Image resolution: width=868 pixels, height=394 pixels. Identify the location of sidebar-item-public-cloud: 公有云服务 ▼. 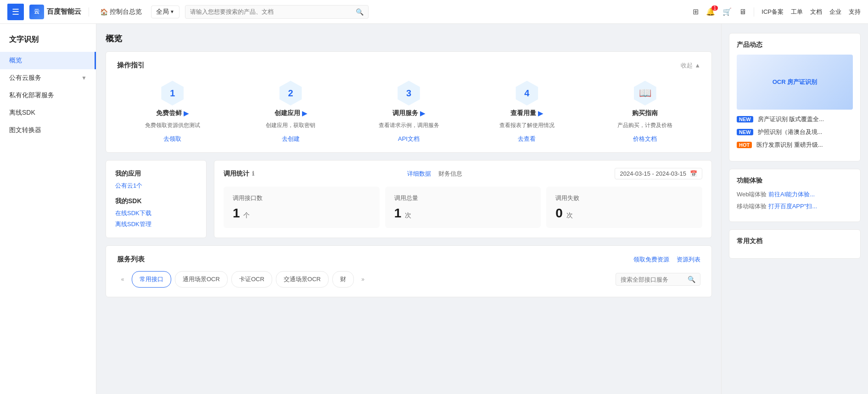
(48, 78).